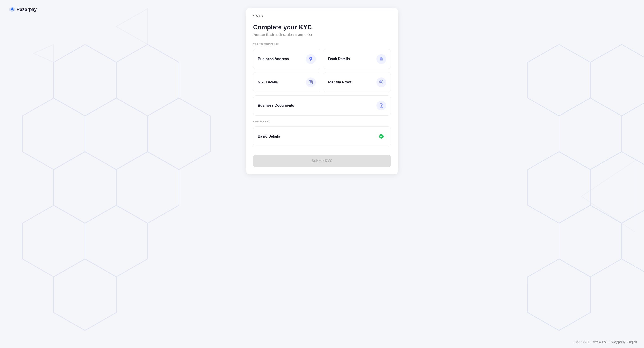  What do you see at coordinates (322, 59) in the screenshot?
I see `kyc-items-row-1: Business Address Bank Details` at bounding box center [322, 59].